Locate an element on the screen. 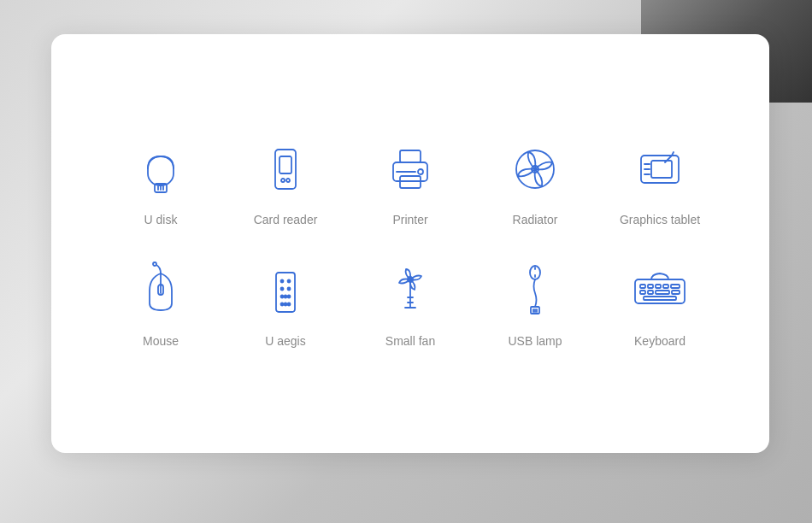  radiator-label: Radiator is located at coordinates (535, 220).